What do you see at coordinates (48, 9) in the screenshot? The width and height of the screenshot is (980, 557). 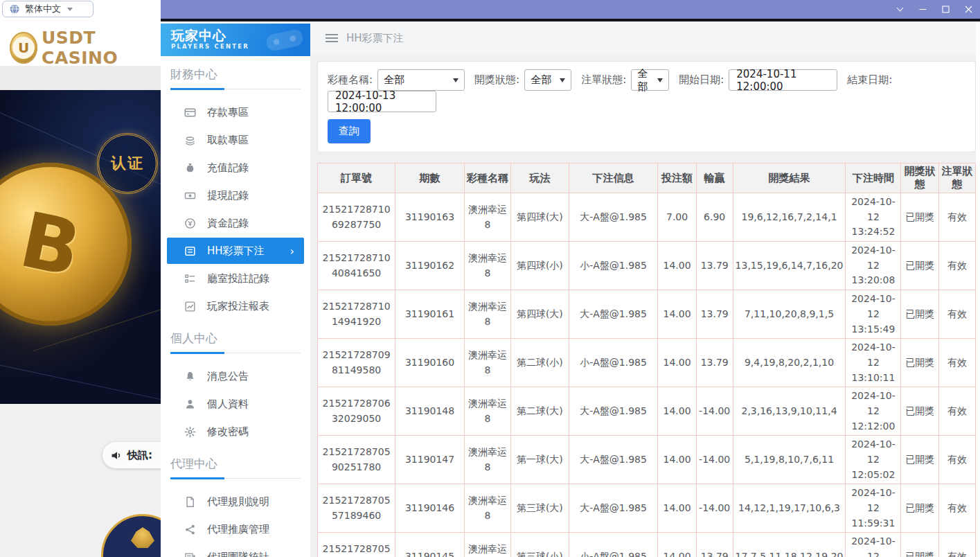 I see `language-selector: 繁体中文` at bounding box center [48, 9].